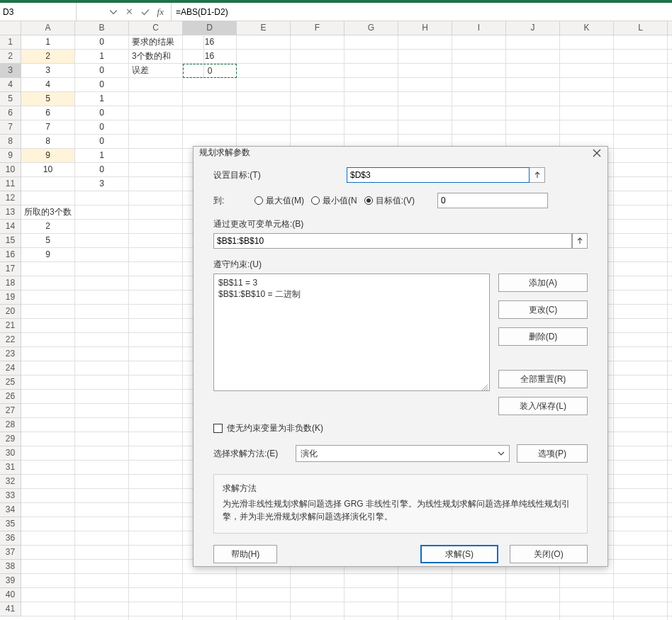  I want to click on row-headers: 1234567891011121314151617181920212223242…, so click(11, 326).